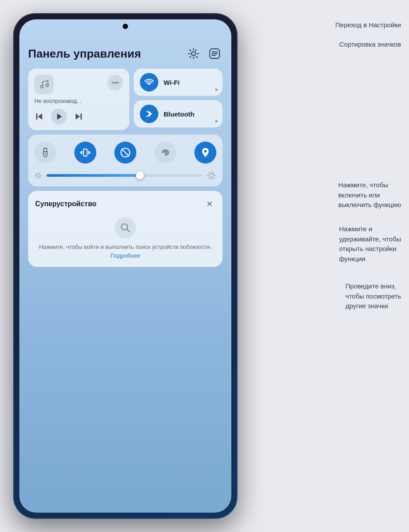 The height and width of the screenshot is (532, 409). I want to click on media-top-row, so click(79, 84).